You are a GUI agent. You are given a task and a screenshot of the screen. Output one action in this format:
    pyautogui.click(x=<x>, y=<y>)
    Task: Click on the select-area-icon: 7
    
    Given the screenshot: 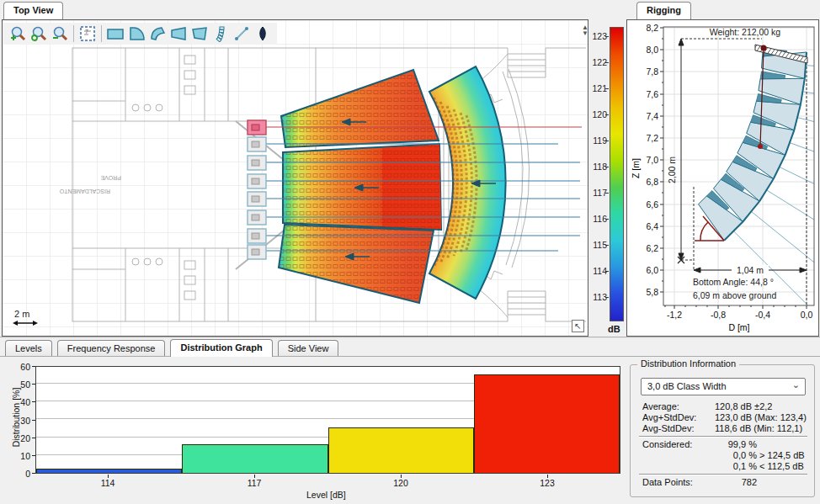 What is the action you would take?
    pyautogui.click(x=88, y=34)
    